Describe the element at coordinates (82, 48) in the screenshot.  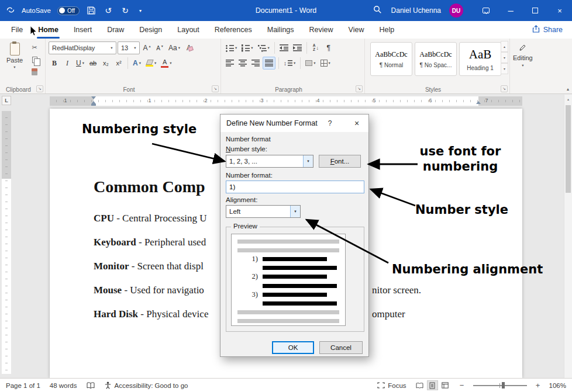
I see `font-name-select: RedHatDisplay ▾` at that location.